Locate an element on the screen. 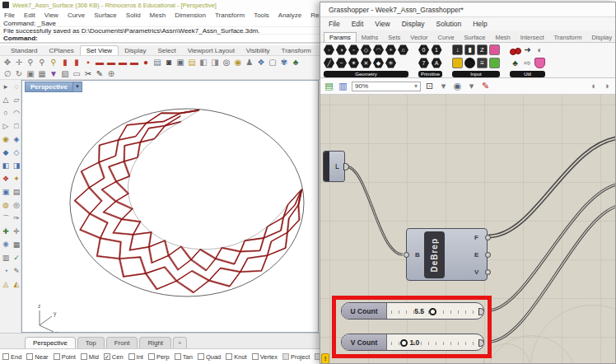 This screenshot has height=364, width=616. sidebar-tool-icon-11: ◆ is located at coordinates (6, 152).